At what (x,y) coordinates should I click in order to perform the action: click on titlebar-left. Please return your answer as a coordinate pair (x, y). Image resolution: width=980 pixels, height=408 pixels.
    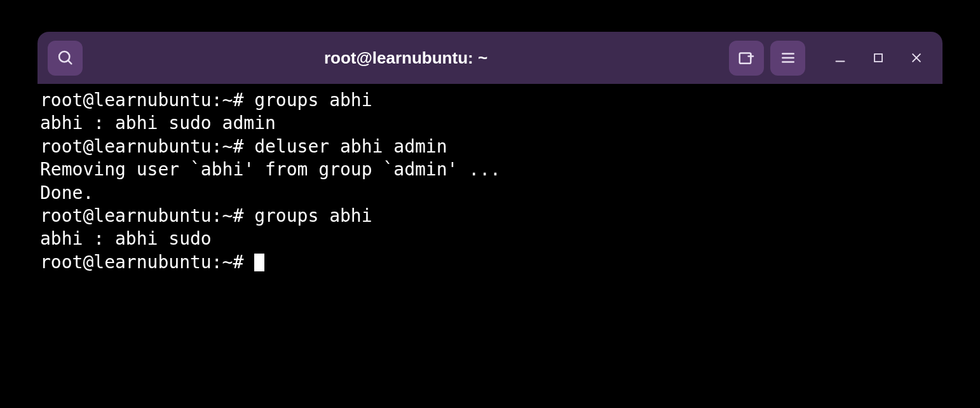
    Looking at the image, I should click on (65, 58).